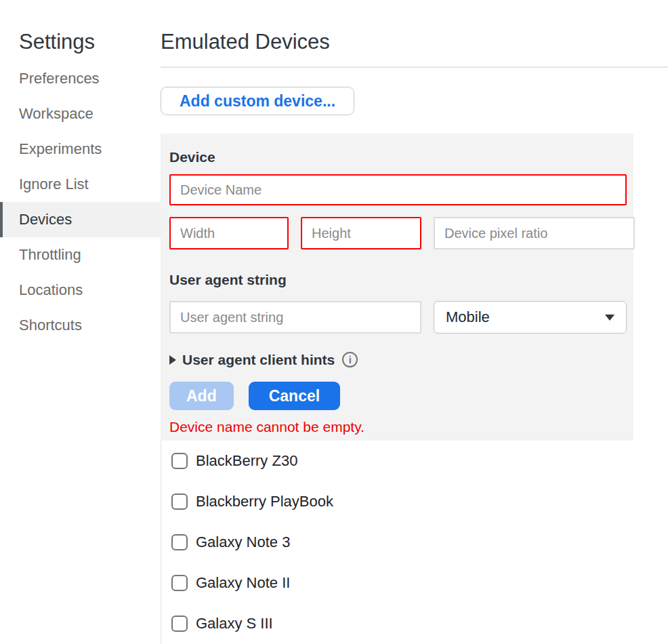 This screenshot has height=644, width=668. What do you see at coordinates (610, 317) in the screenshot?
I see `chevron-down-icon` at bounding box center [610, 317].